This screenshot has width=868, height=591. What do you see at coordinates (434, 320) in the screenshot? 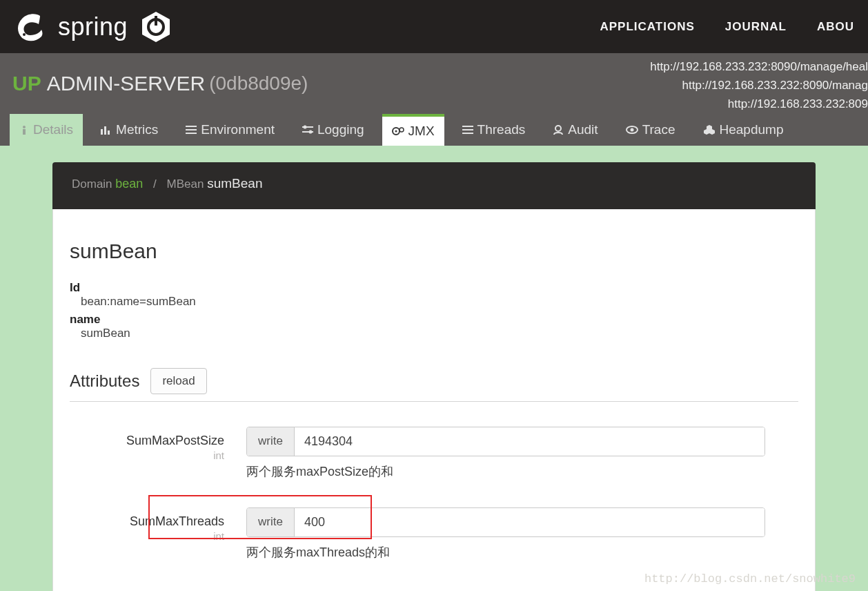
I see `name-label: name` at bounding box center [434, 320].